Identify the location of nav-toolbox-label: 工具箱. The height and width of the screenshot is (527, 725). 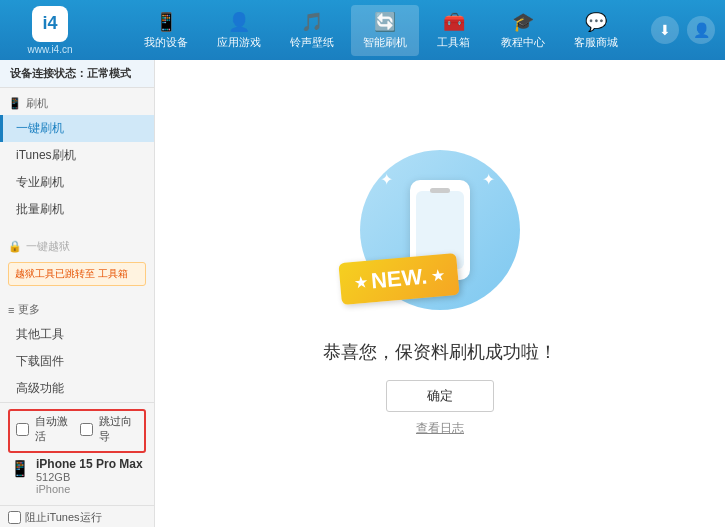
(454, 42).